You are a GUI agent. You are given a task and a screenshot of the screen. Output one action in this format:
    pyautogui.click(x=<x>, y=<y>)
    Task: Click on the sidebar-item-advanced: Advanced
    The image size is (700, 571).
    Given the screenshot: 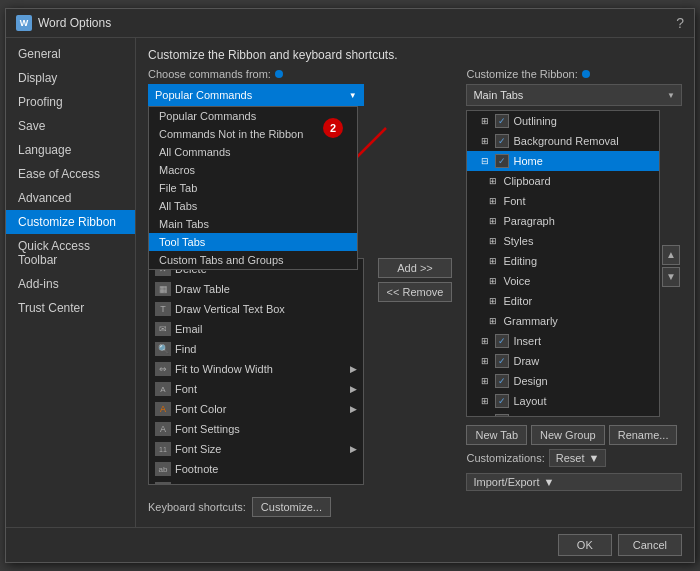 What is the action you would take?
    pyautogui.click(x=70, y=198)
    